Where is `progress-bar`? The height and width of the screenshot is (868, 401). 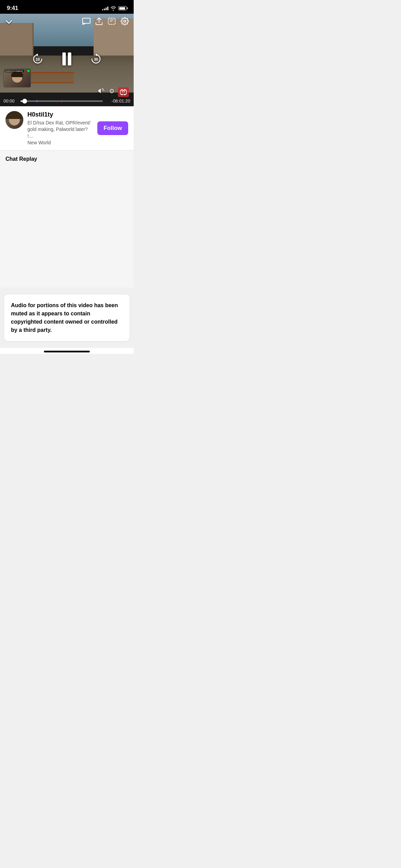 progress-bar is located at coordinates (62, 101).